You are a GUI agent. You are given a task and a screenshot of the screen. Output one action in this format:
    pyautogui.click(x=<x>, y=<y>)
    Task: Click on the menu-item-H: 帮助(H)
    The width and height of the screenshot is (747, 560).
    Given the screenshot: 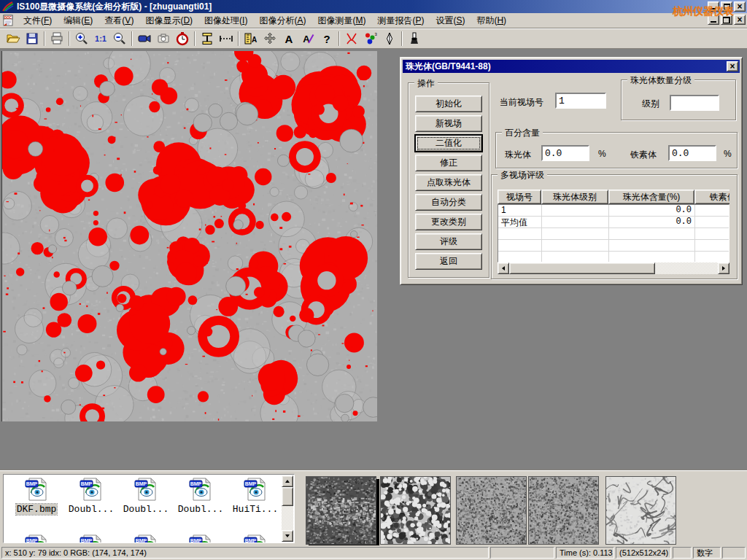 What is the action you would take?
    pyautogui.click(x=492, y=20)
    